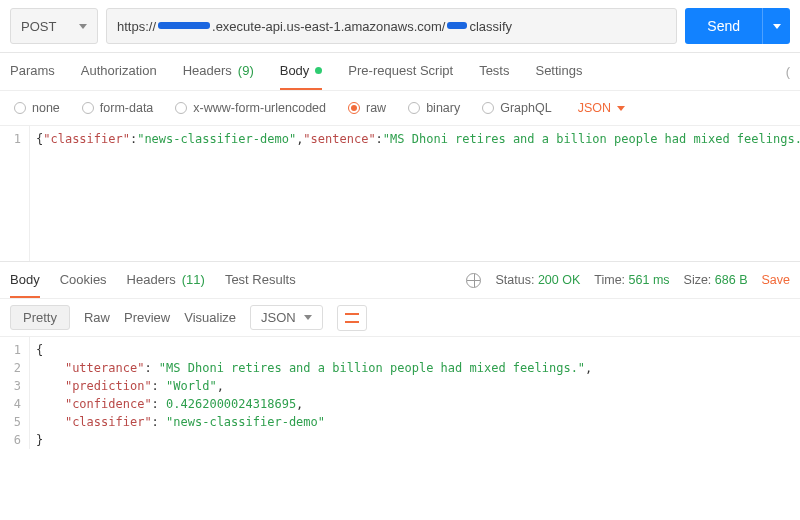 The image size is (800, 520). What do you see at coordinates (400, 72) in the screenshot?
I see `request-tabs: Params Authorization Headers (9) Body Pr…` at bounding box center [400, 72].